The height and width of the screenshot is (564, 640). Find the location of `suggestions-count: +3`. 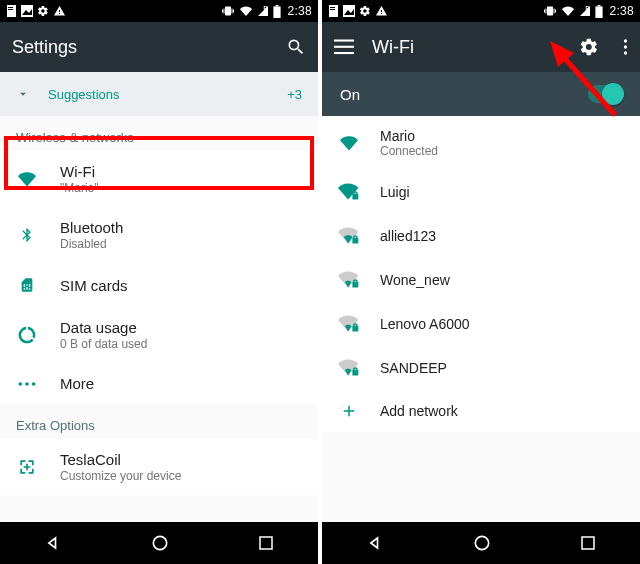

suggestions-count: +3 is located at coordinates (294, 94).